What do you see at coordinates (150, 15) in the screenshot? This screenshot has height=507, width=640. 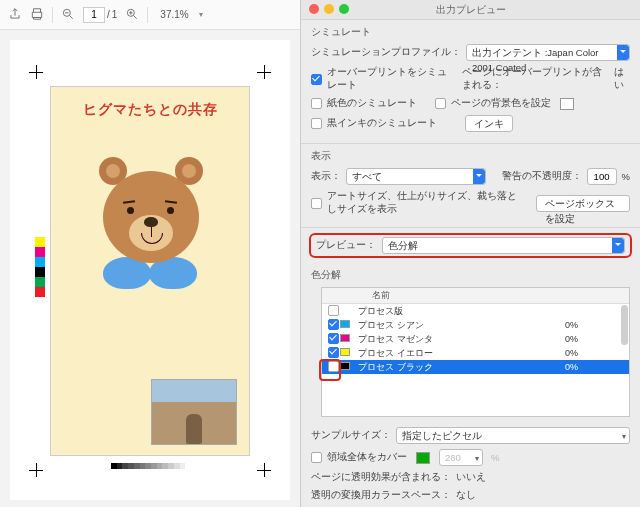 I see `toolbar: / 1 37.1%▾` at bounding box center [150, 15].